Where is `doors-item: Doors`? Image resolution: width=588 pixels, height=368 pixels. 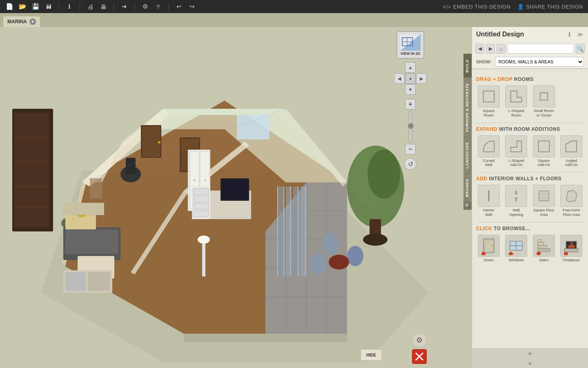 doors-item: Doors is located at coordinates (489, 249).